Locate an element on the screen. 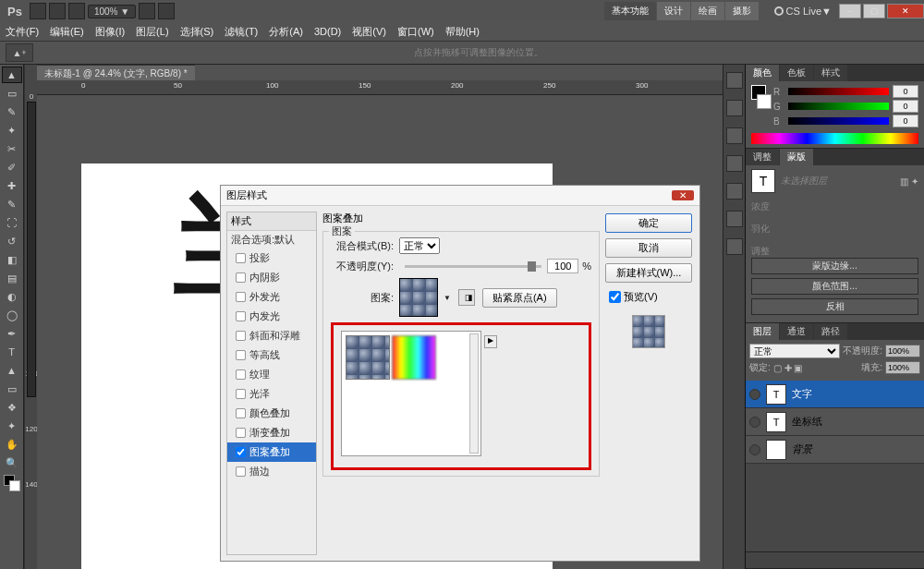 The height and width of the screenshot is (569, 924). workspace-tab-basic: 基本功能 is located at coordinates (630, 11).